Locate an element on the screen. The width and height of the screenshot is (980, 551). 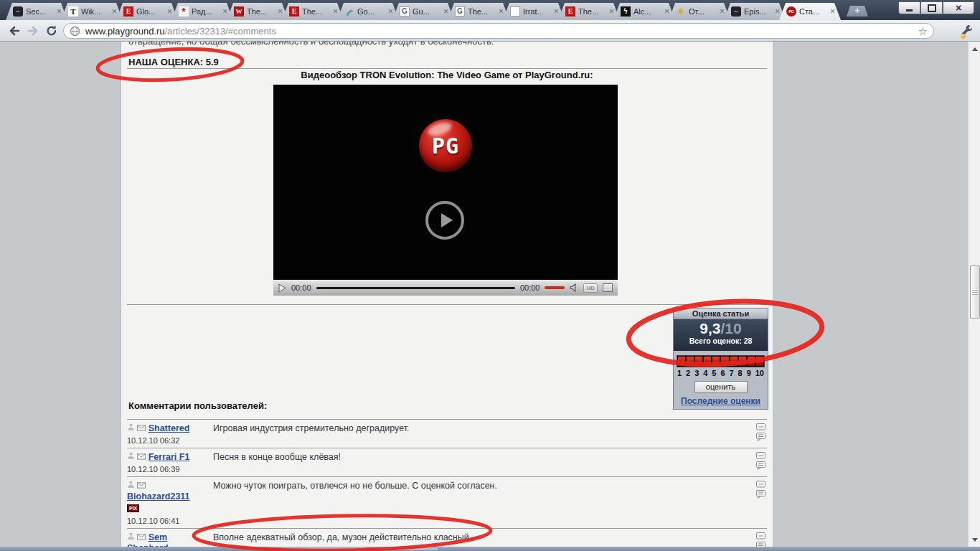
scroll-down-button is located at coordinates (974, 540).